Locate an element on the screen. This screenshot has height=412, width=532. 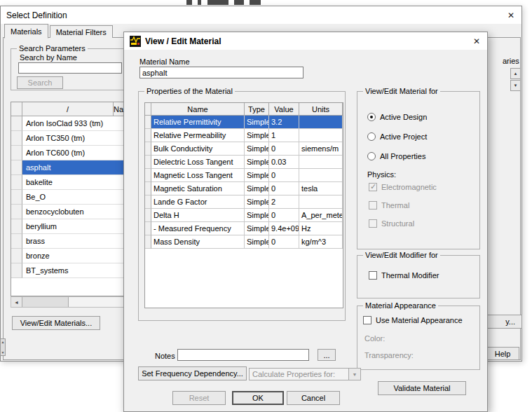
property-row: Magnetic SaturationSimple0tesla is located at coordinates (244, 189).